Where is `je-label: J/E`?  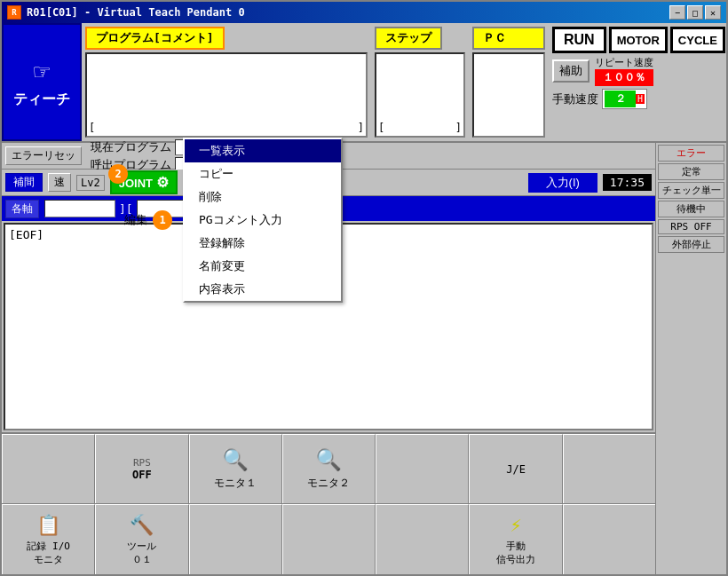 je-label: J/E is located at coordinates (516, 469).